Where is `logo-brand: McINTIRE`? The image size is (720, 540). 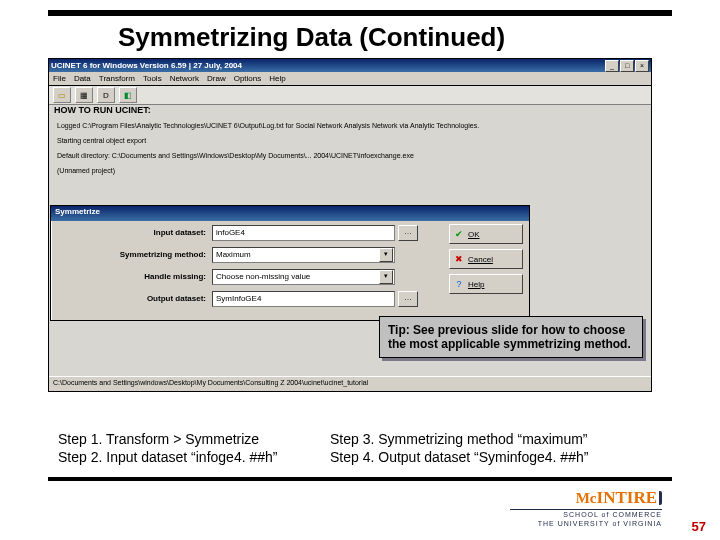 logo-brand: McINTIRE is located at coordinates (586, 498).